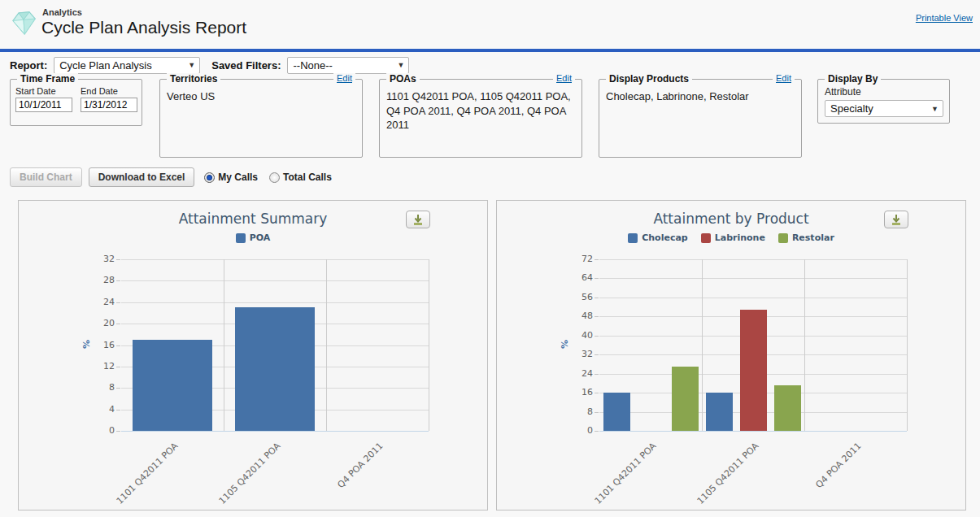 The width and height of the screenshot is (980, 517). Describe the element at coordinates (76, 102) in the screenshot. I see `fieldset-time-frame: Time Frame Start Date End Date` at that location.